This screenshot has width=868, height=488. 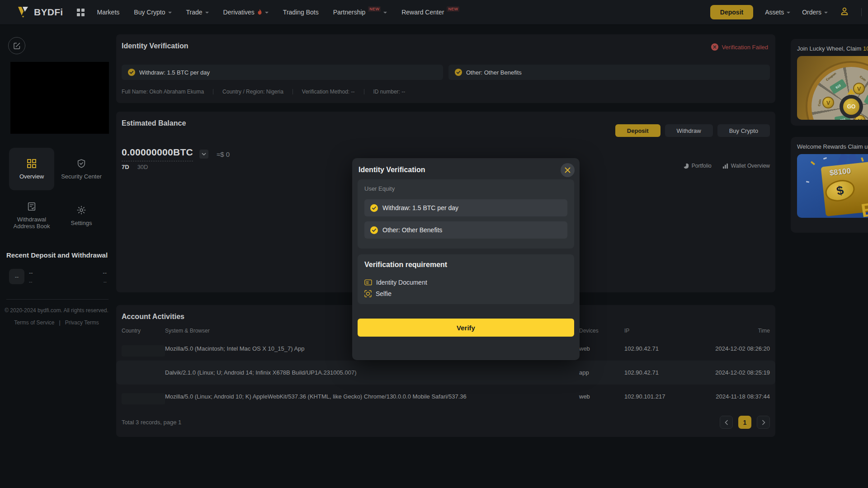 I want to click on device-cell: app, so click(x=584, y=372).